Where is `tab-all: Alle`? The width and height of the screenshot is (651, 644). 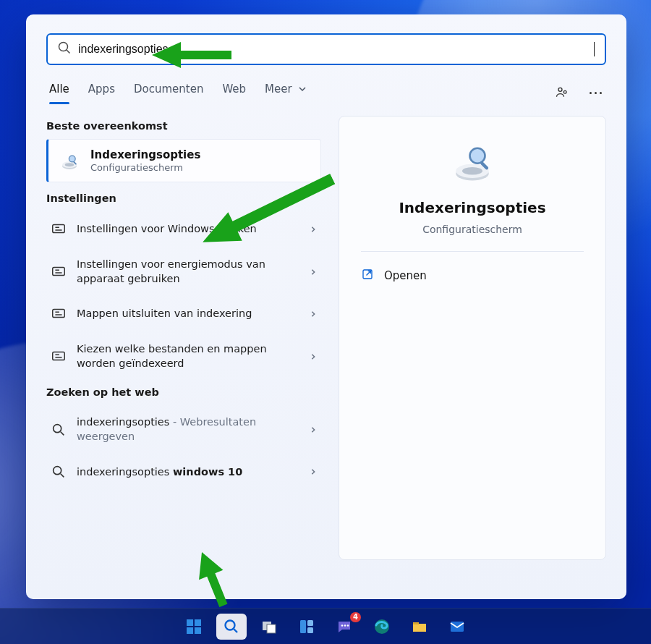 tab-all: Alle is located at coordinates (59, 93).